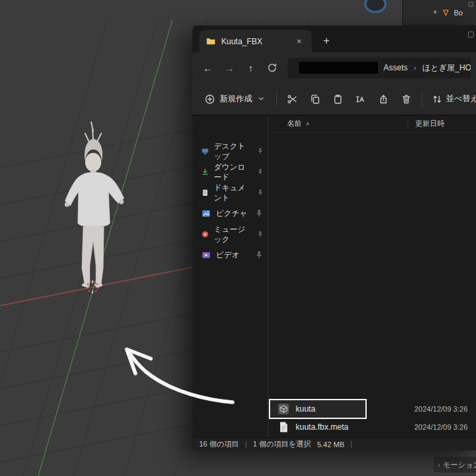 This screenshot has width=476, height=476. What do you see at coordinates (292, 99) in the screenshot?
I see `cut-button` at bounding box center [292, 99].